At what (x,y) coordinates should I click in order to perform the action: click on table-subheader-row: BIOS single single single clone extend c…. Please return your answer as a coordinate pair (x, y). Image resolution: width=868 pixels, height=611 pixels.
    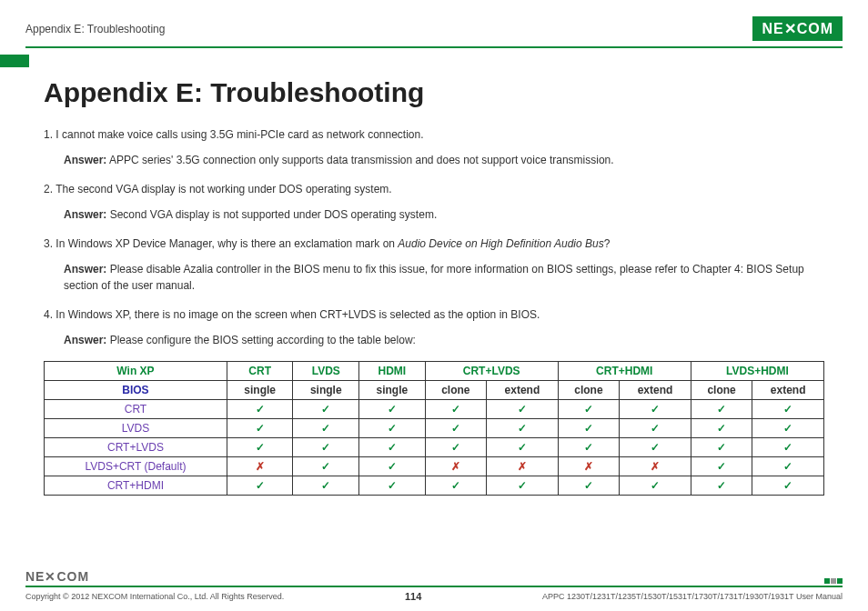
    Looking at the image, I should click on (435, 391).